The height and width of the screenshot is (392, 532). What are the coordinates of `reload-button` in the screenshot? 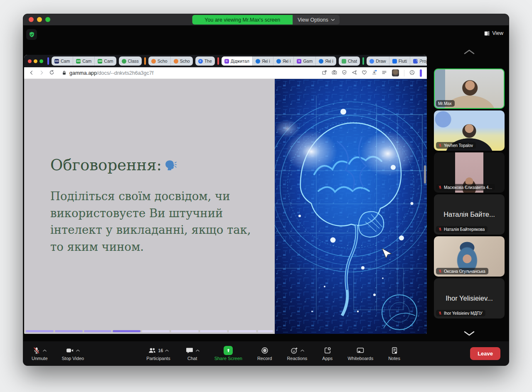 It's located at (52, 73).